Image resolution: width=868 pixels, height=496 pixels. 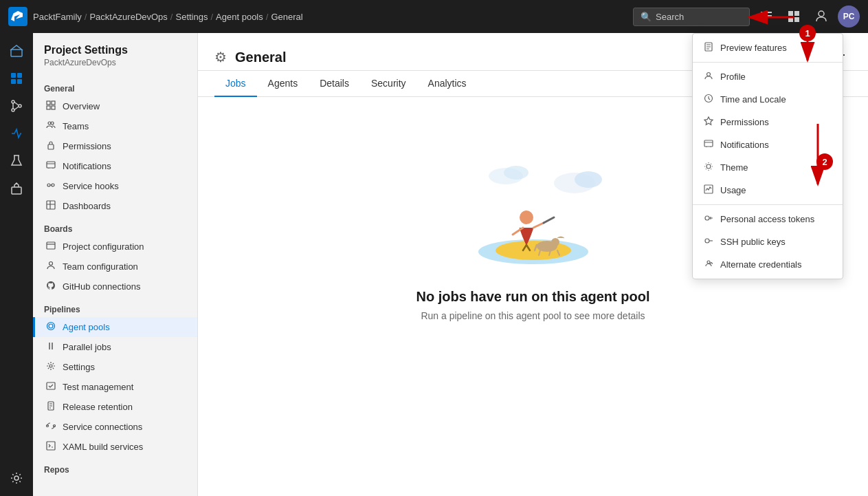 What do you see at coordinates (16, 106) in the screenshot?
I see `rail-repos` at bounding box center [16, 106].